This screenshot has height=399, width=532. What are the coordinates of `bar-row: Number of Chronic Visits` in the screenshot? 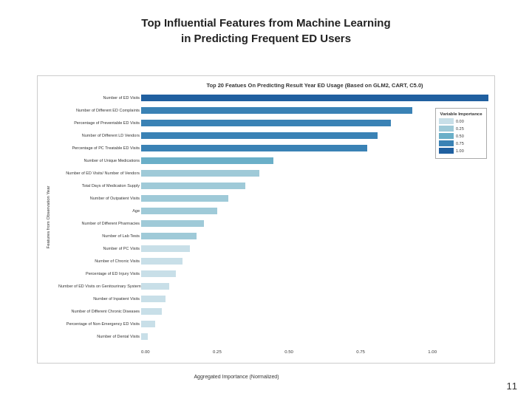 It's located at (315, 261).